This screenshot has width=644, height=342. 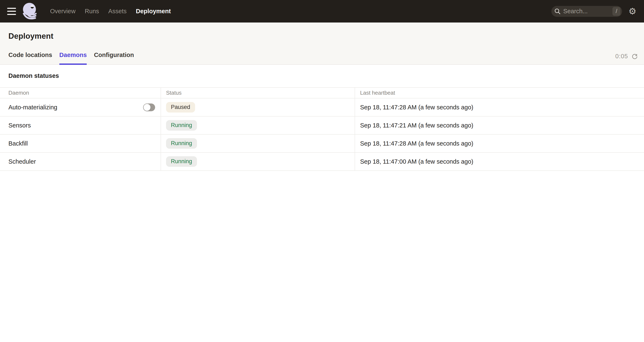 I want to click on daemon-name: Backfill, so click(x=18, y=144).